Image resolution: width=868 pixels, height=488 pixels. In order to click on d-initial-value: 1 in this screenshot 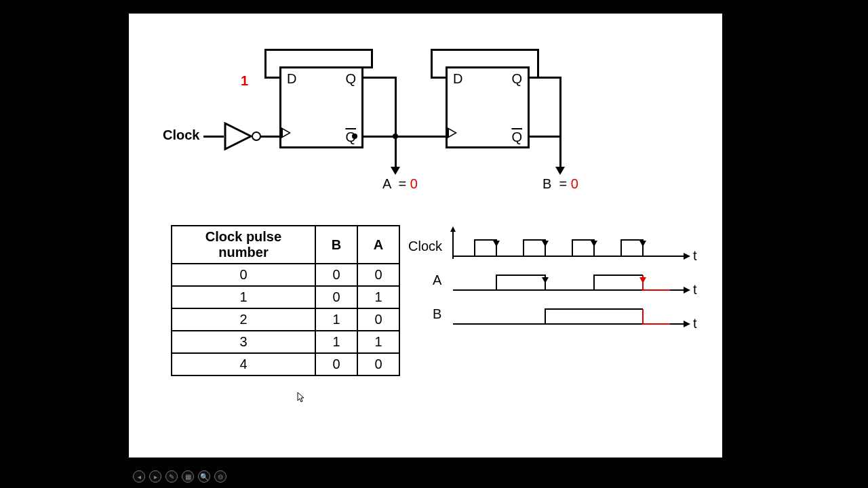, I will do `click(244, 81)`.